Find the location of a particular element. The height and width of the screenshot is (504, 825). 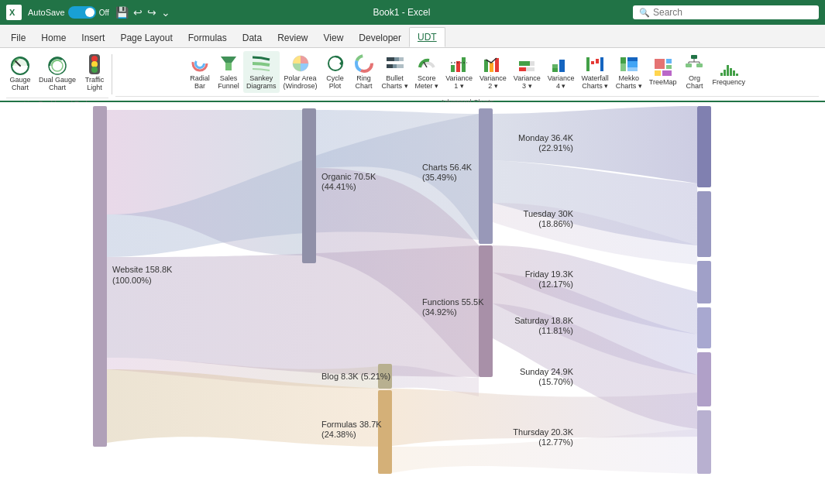

tab-udt: UDT is located at coordinates (428, 37).